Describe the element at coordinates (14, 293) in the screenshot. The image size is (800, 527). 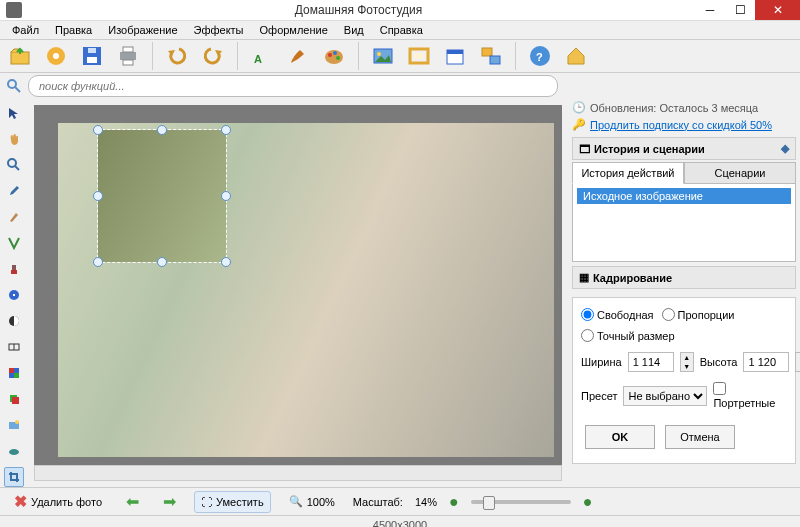
I see `tool-sidebar` at that location.